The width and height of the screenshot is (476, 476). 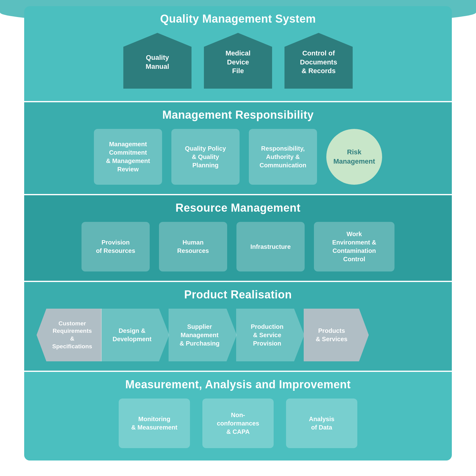 What do you see at coordinates (69, 335) in the screenshot?
I see `arrow-customer-requirements: CustomerRequirements& Specifications` at bounding box center [69, 335].